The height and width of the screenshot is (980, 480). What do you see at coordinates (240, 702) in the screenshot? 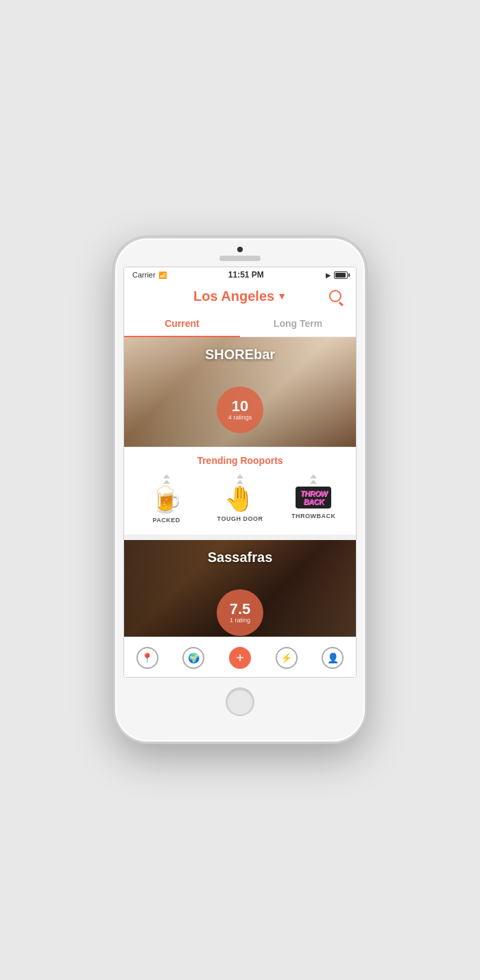
I see `home-button` at bounding box center [240, 702].